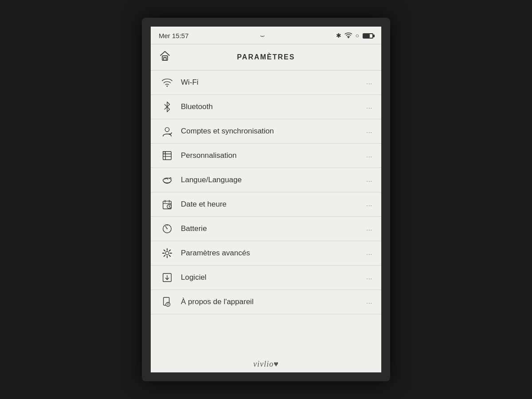 The height and width of the screenshot is (399, 532). Describe the element at coordinates (266, 107) in the screenshot. I see `menu-item-bluetooth: Bluetooth ...` at that location.